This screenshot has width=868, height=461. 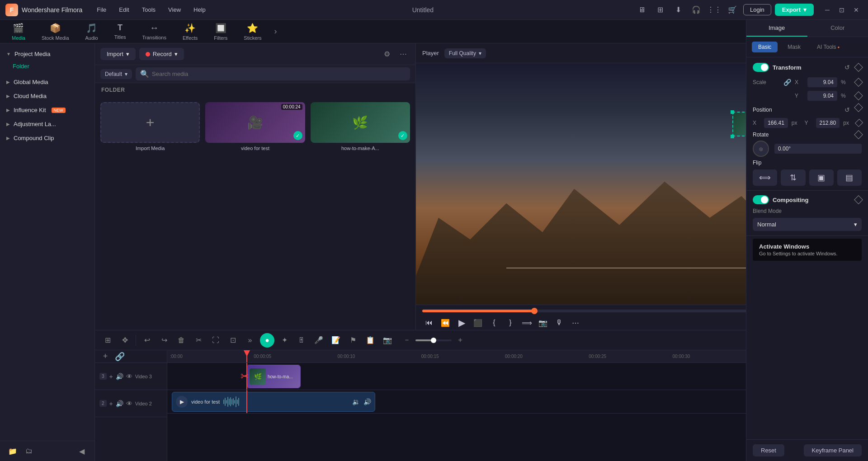 I want to click on position-reset-icon: ↺, so click(x=847, y=110).